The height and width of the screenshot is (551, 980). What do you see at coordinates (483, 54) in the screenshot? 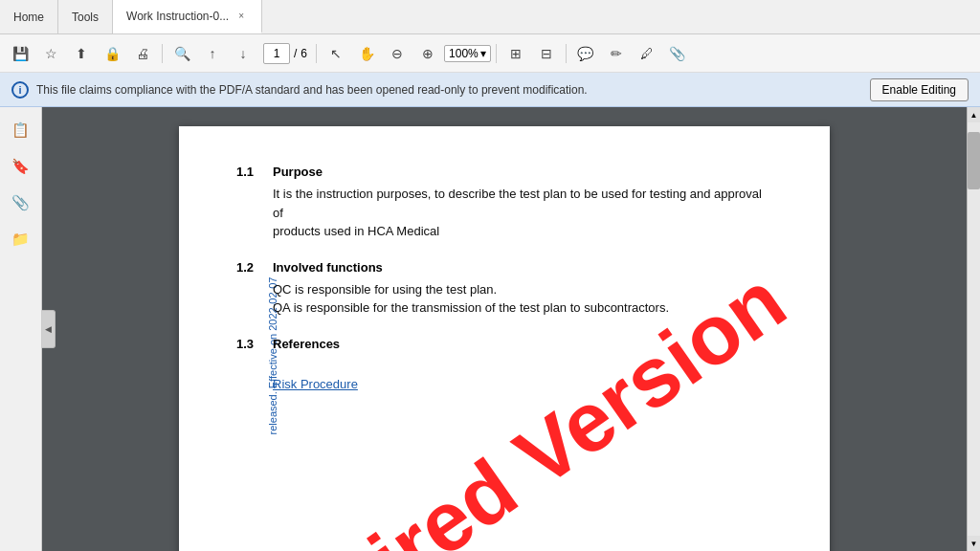
I see `zoom-dropdown-icon: ▾` at bounding box center [483, 54].